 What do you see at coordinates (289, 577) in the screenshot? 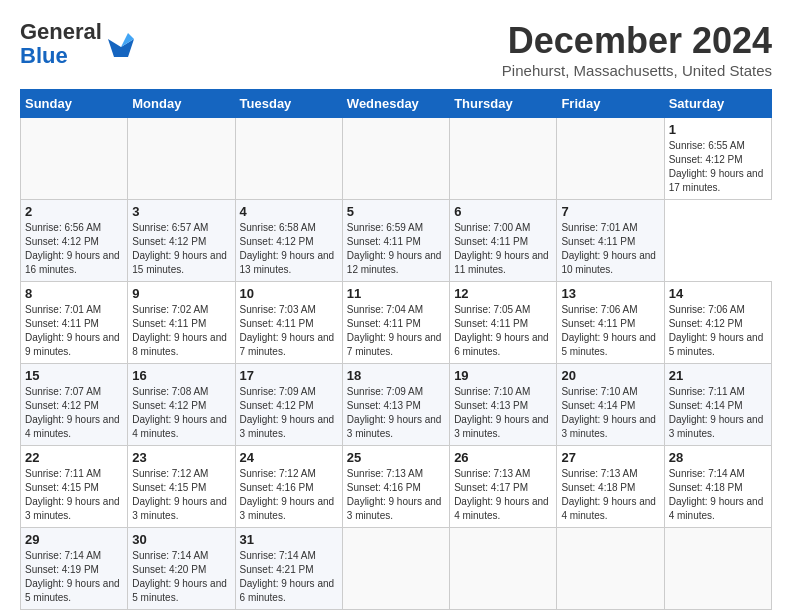
I see `day-info: Sunrise: 7:14 AMSunset: 4:21 PMDaylight:…` at bounding box center [289, 577].